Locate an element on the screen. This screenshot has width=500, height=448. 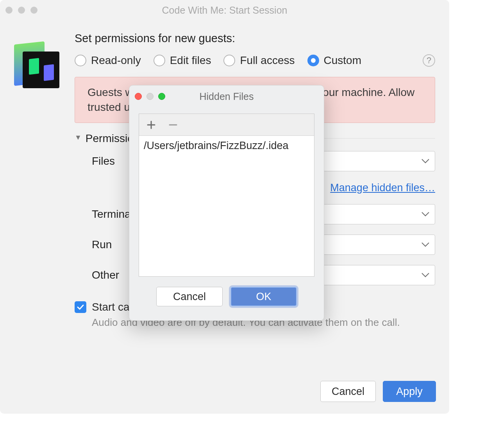
radio-label: Edit files is located at coordinates (191, 60).